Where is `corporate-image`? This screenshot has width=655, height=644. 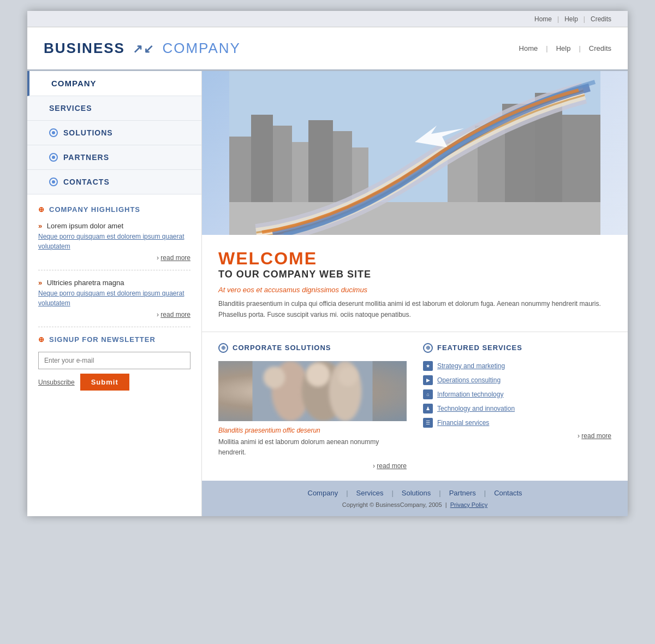
corporate-image is located at coordinates (312, 391).